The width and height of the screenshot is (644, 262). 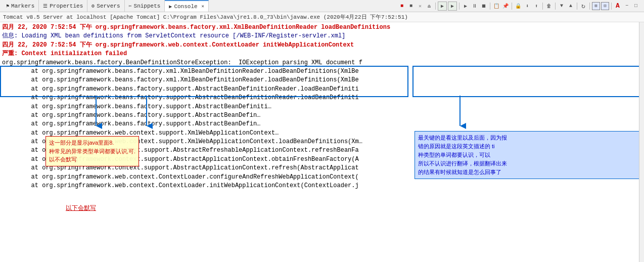 I want to click on log-line-13: at org.springframework.web.context.suppo…, so click(x=319, y=134).